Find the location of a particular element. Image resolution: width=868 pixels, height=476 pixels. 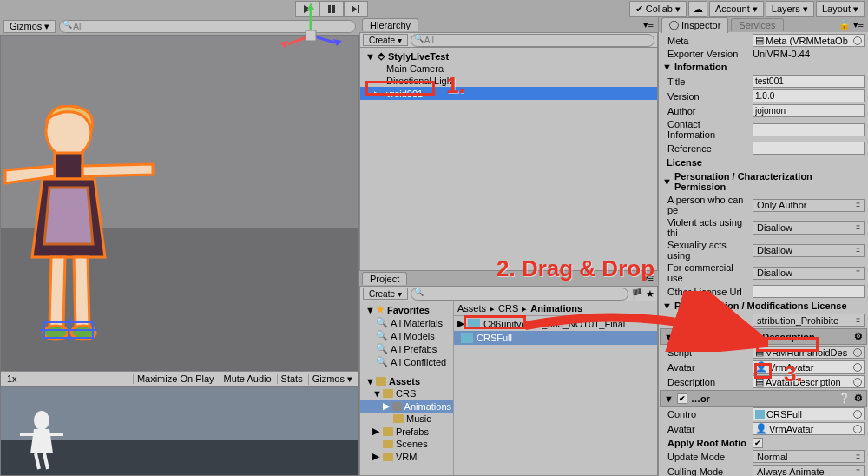

tree-folder: ▶Prefabs is located at coordinates (406, 431).